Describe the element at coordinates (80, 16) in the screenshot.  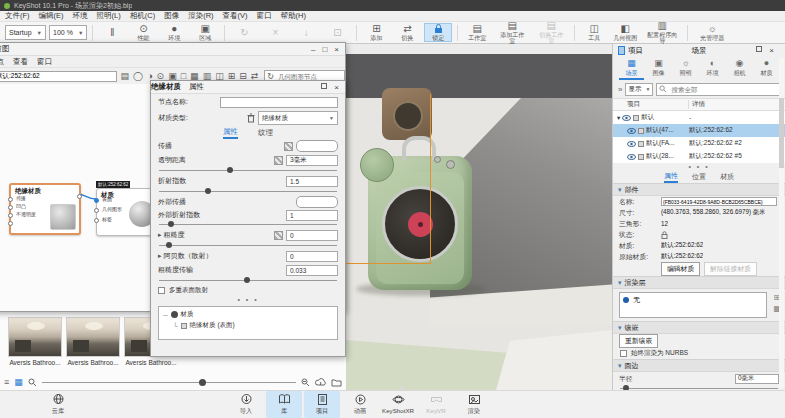
I see `menu-environment: 环境` at that location.